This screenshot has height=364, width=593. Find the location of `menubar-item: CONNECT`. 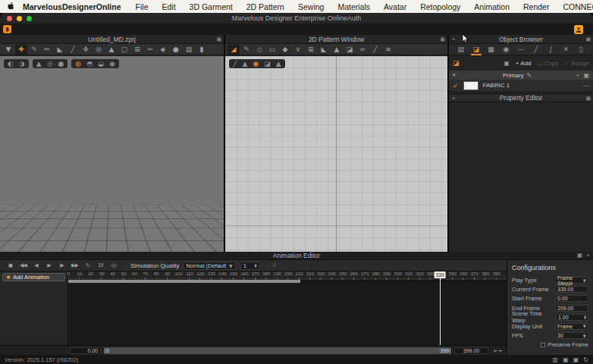

menubar-item: CONNECT is located at coordinates (575, 7).